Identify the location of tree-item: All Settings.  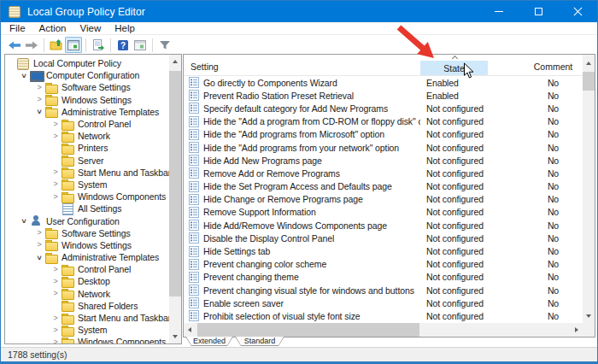
(87, 208).